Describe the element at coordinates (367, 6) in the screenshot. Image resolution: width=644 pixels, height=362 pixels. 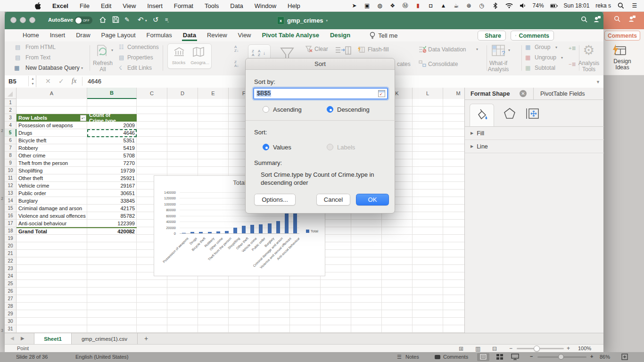
I see `screen-mirroring-icon: ▣` at that location.